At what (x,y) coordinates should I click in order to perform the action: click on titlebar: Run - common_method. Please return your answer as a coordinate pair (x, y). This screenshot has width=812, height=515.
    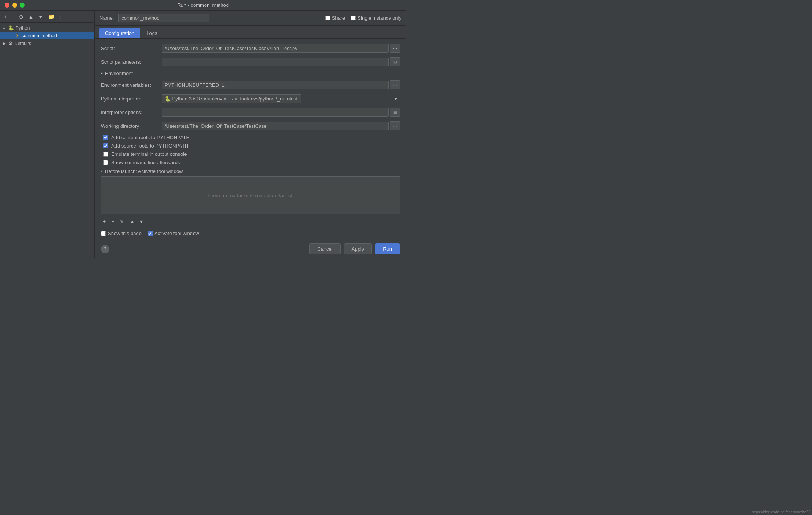
    Looking at the image, I should click on (203, 5).